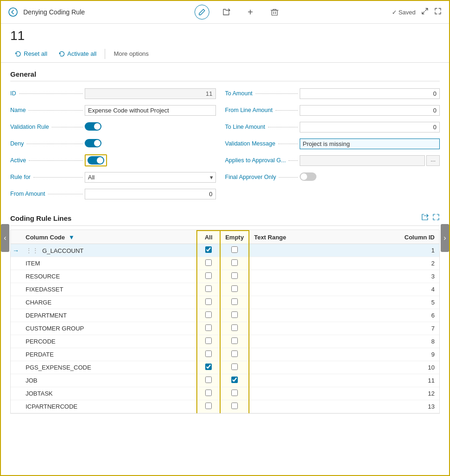  Describe the element at coordinates (370, 127) in the screenshot. I see `to-line-amount-input` at that location.